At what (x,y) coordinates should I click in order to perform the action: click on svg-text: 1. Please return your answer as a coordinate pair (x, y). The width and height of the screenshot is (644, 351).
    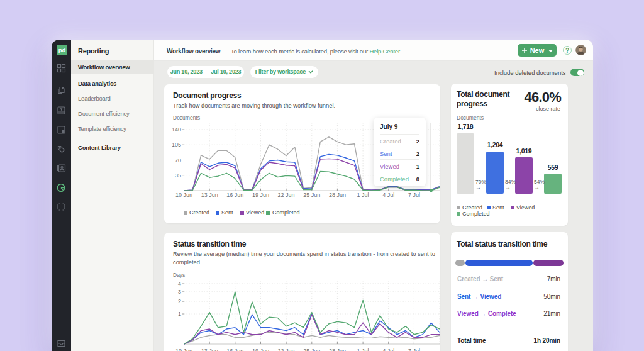
    Looking at the image, I should click on (180, 314).